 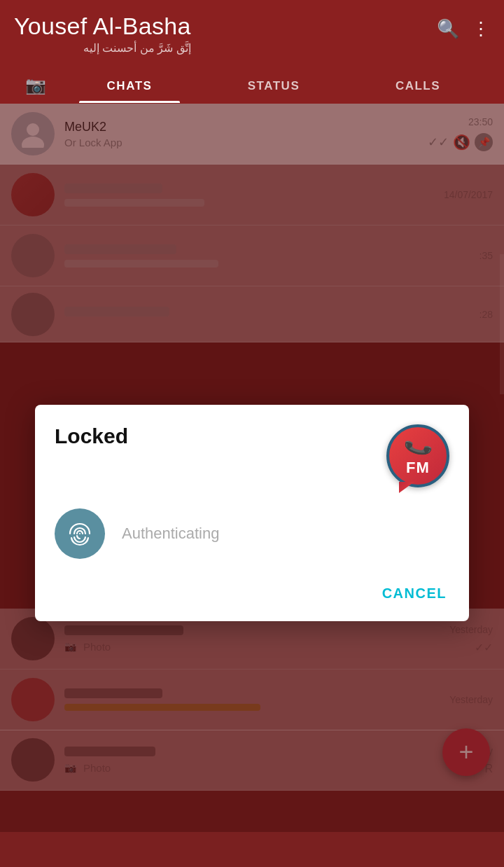 What do you see at coordinates (102, 34) in the screenshot?
I see `header-title-block: Yousef Al-Basha إتَّق شَرَّ من أحسنت إلي…` at bounding box center [102, 34].